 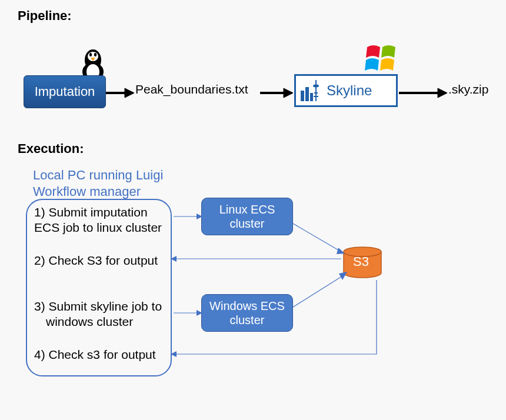 I want to click on step-2-text: 2) Check S3 for output, so click(x=96, y=260).